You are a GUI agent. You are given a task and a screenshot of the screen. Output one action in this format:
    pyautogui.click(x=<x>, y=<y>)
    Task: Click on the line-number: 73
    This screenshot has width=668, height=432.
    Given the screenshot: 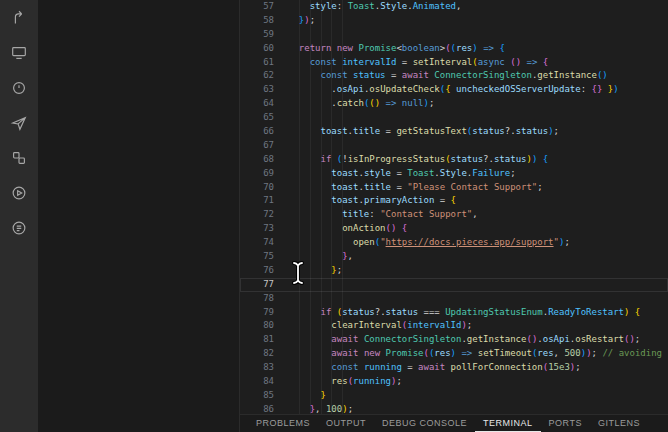 What is the action you would take?
    pyautogui.click(x=264, y=229)
    